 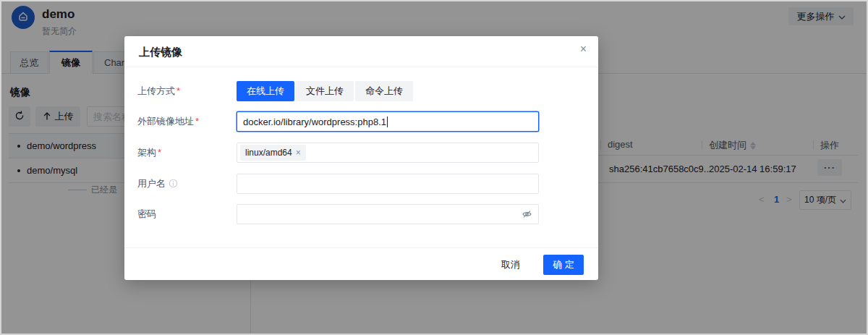 What do you see at coordinates (384, 91) in the screenshot?
I see `method-command-button: 命令上传` at bounding box center [384, 91].